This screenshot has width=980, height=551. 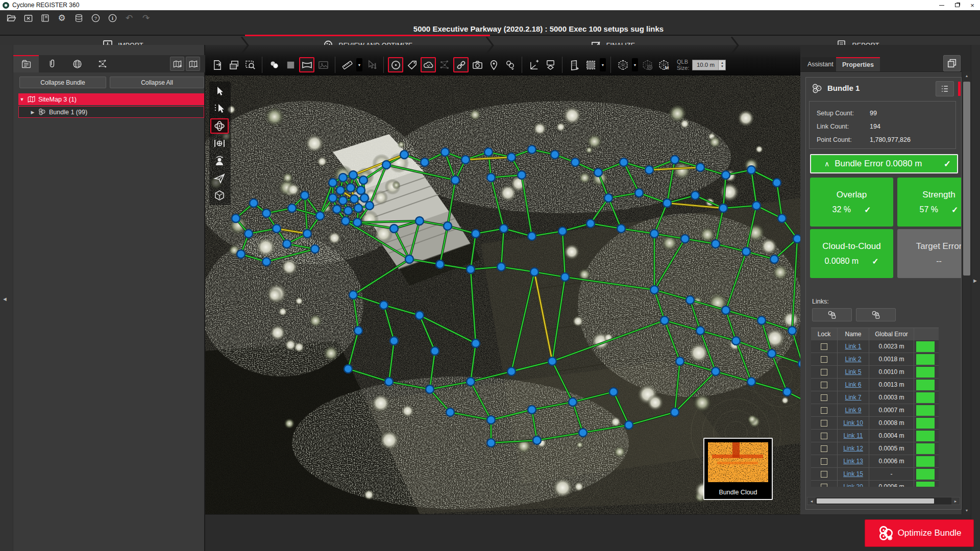 What do you see at coordinates (853, 346) in the screenshot?
I see `link-name-link: Link 1` at bounding box center [853, 346].